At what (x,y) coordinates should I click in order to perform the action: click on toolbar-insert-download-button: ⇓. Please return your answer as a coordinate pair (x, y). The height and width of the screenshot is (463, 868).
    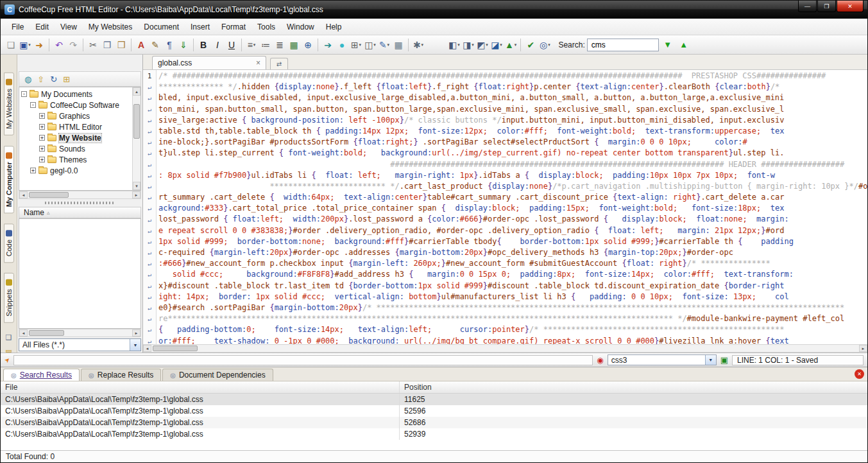
    Looking at the image, I should click on (183, 45).